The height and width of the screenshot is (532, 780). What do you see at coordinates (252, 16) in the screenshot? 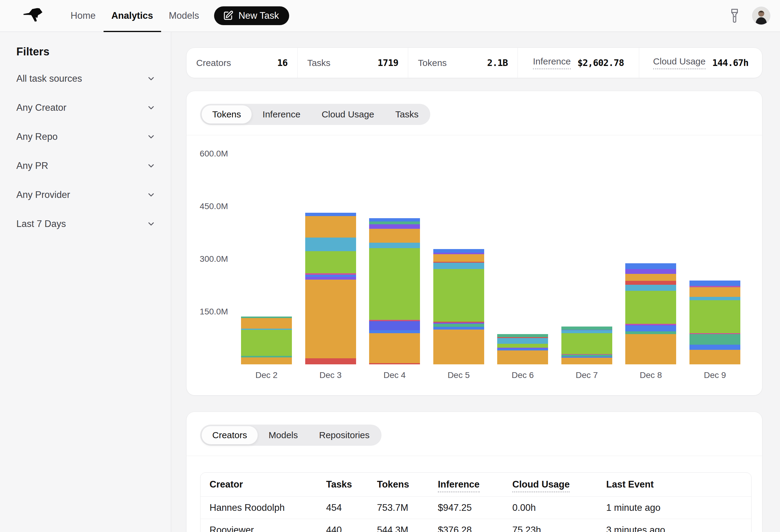
I see `new-task-button: New Task` at bounding box center [252, 16].